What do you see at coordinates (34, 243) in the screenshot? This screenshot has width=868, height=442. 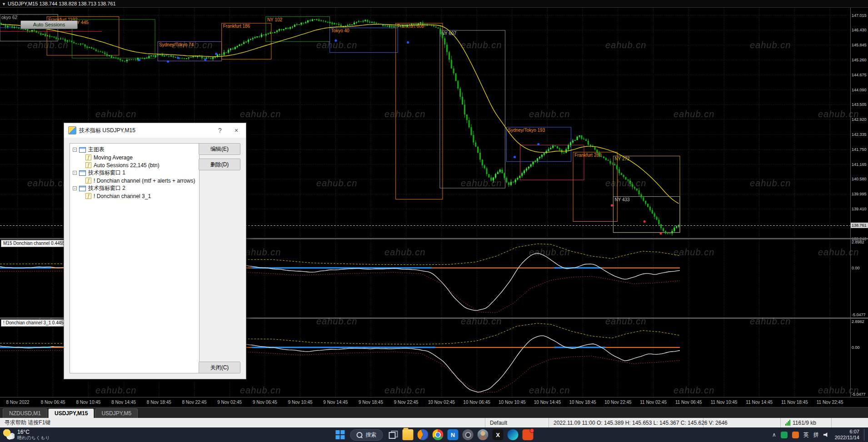 I see `indicator1-title: M15 Donchian channel 0.4455` at bounding box center [34, 243].